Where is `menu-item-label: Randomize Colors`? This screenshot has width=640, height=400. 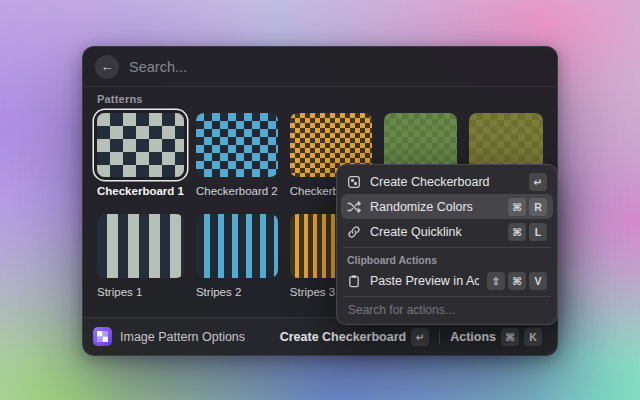
menu-item-label: Randomize Colors is located at coordinates (435, 207).